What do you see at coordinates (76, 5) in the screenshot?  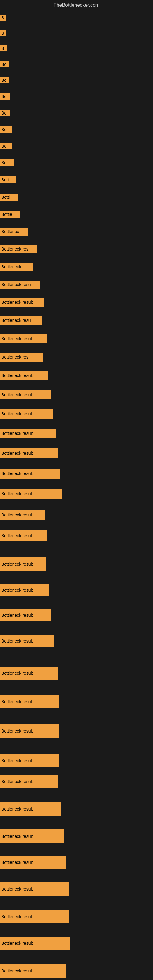 I see `site-title: TheBottlenecker.com` at bounding box center [76, 5].